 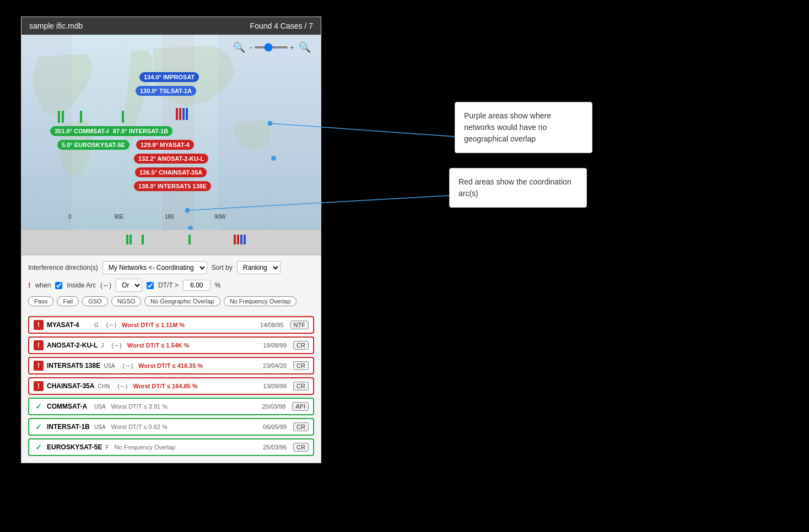 I want to click on net-country-chainsat: CHN, so click(x=104, y=387).